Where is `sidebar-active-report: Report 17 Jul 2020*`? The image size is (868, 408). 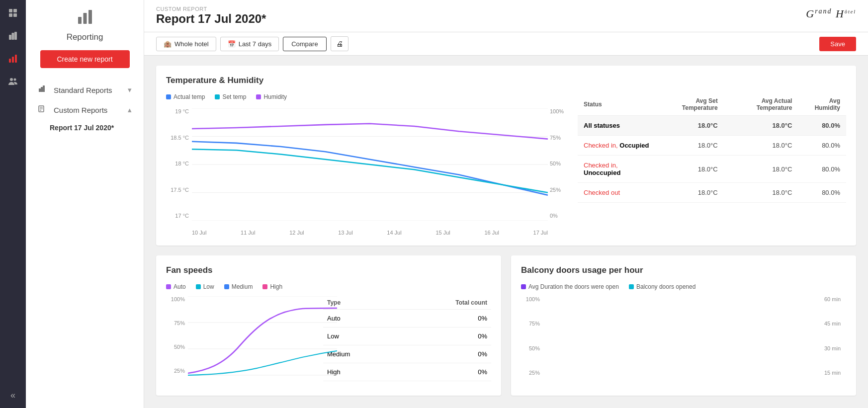 sidebar-active-report: Report 17 Jul 2020* is located at coordinates (85, 128).